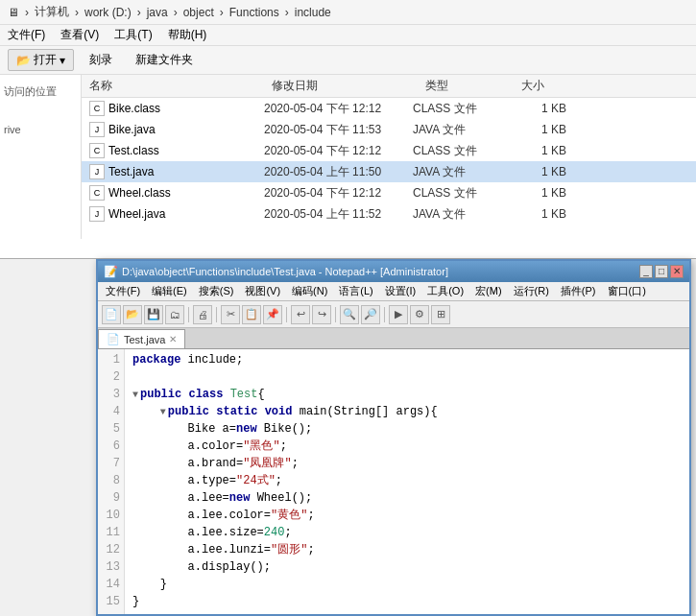 This screenshot has width=696, height=616. I want to click on file-list-header: 名称 修改日期 类型 大小, so click(389, 86).